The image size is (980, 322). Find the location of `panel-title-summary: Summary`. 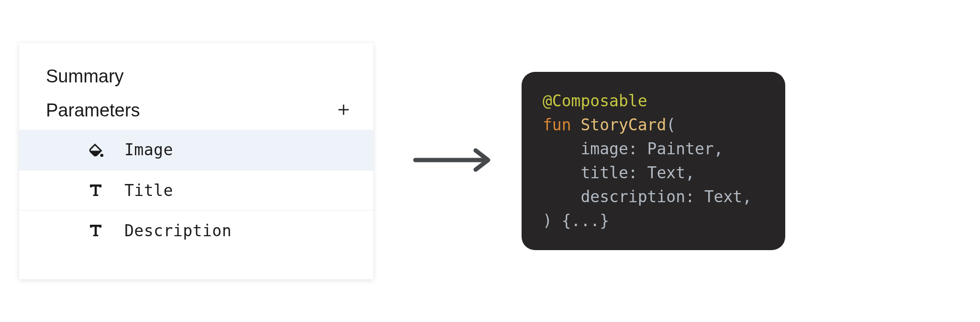

panel-title-summary: Summary is located at coordinates (196, 83).